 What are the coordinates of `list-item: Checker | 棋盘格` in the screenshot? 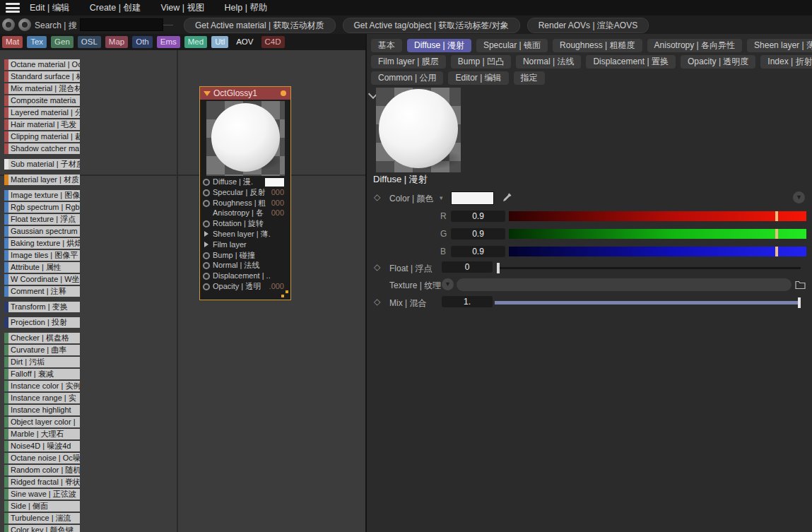 It's located at (42, 338).